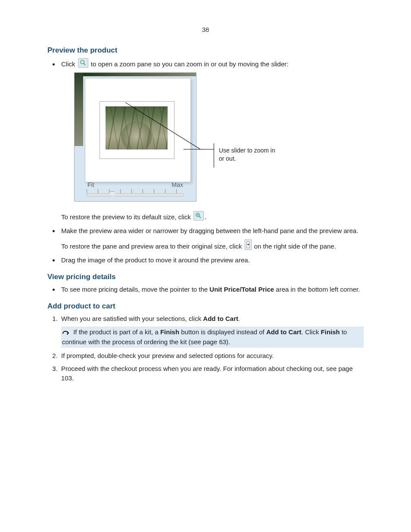 This screenshot has width=411, height=532. What do you see at coordinates (212, 289) in the screenshot?
I see `pricing-bullet: To see more pricing details, move the po…` at bounding box center [212, 289].